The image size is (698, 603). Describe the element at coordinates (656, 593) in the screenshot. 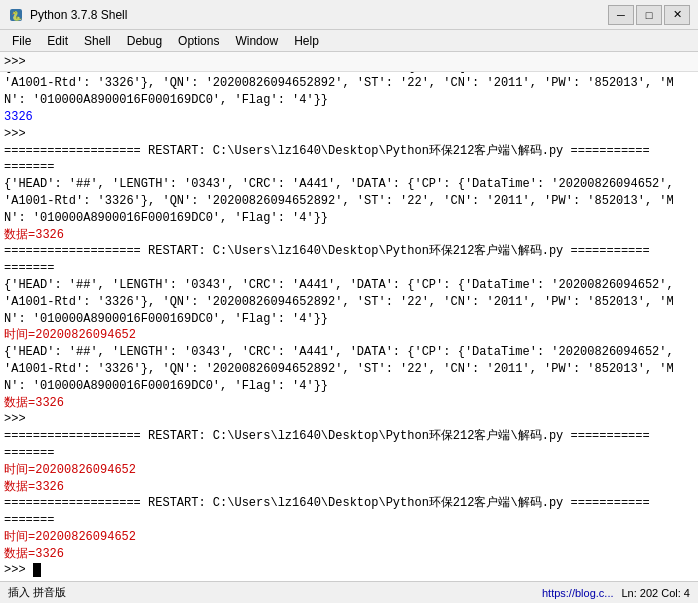

I see `status-ln-col: Ln: 202 Col: 4` at that location.